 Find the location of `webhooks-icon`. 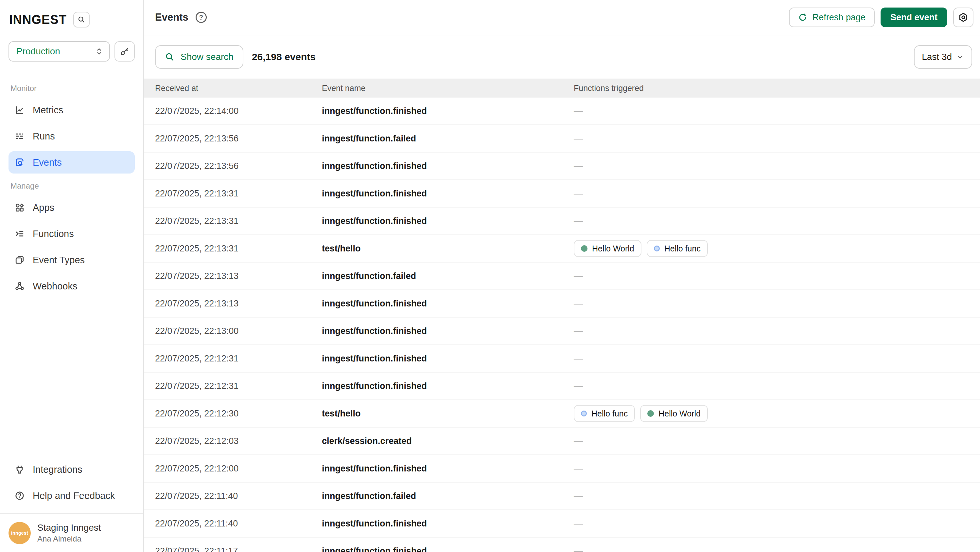

webhooks-icon is located at coordinates (20, 286).